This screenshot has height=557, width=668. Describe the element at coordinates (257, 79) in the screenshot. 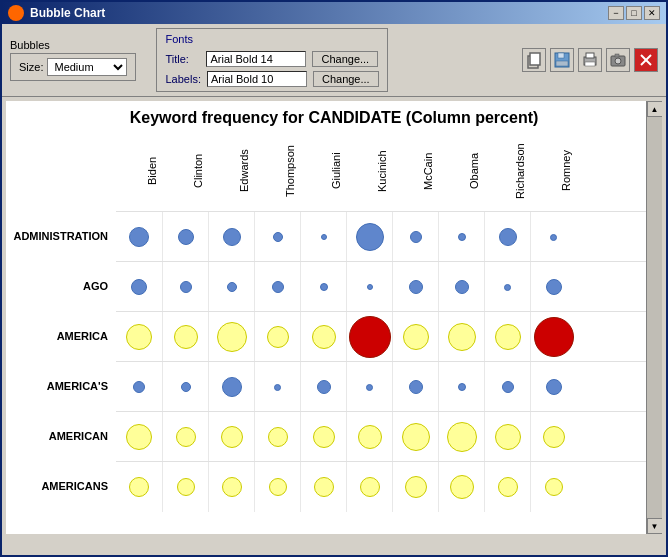

I see `labels-font-value: Arial Bold 10` at that location.